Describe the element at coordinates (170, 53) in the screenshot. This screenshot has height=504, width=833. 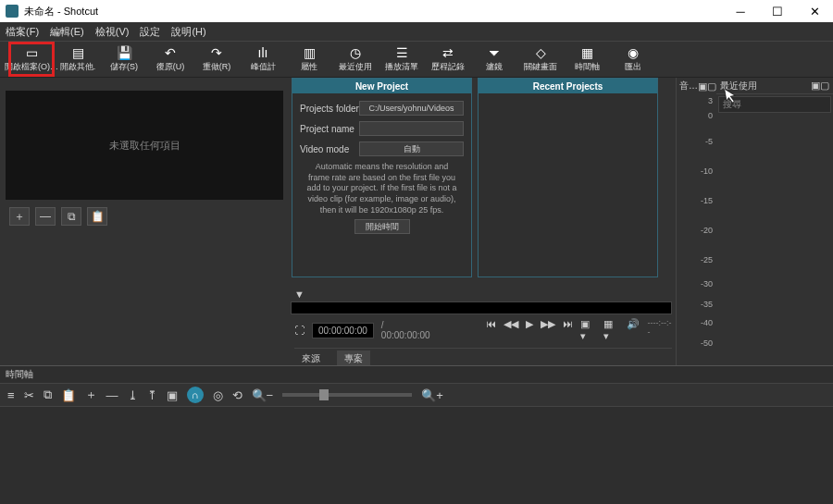
I see `undo-icon: ↶` at that location.